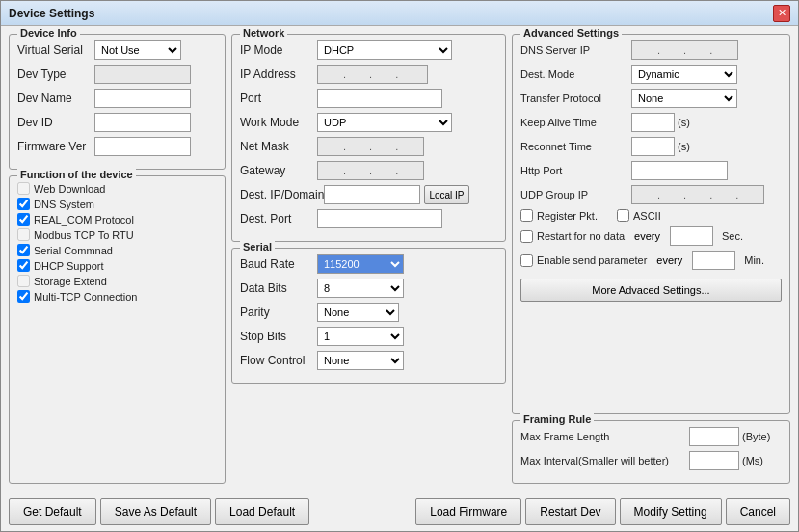 The height and width of the screenshot is (532, 799). Describe the element at coordinates (754, 260) in the screenshot. I see `enable-unit: Min.` at that location.